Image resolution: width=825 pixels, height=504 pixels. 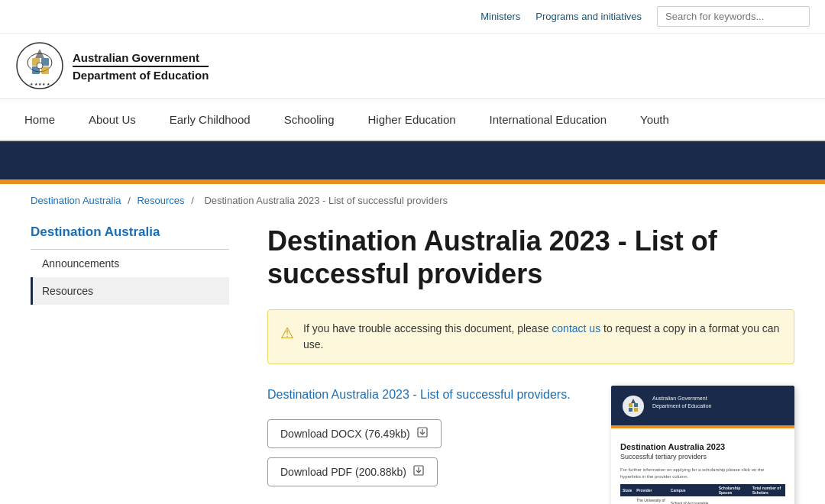 I want to click on breadcrumb-current: Destination Australia 2023 - List of suc…, so click(x=325, y=200).